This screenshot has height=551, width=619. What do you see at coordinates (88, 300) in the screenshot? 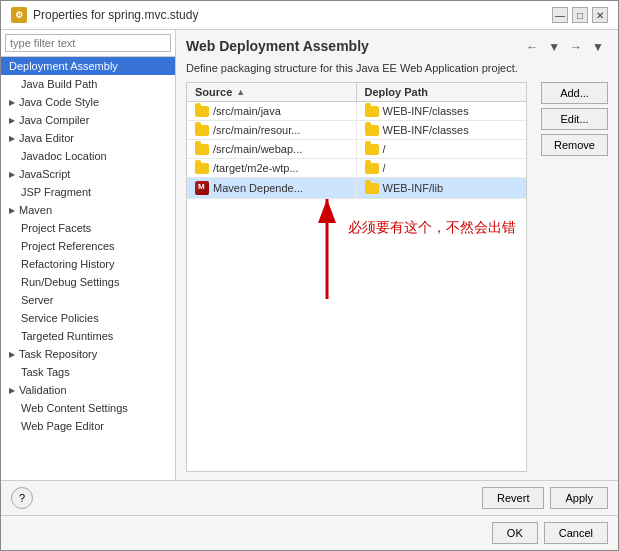
I see `sidebar-item-server: Server` at bounding box center [88, 300].